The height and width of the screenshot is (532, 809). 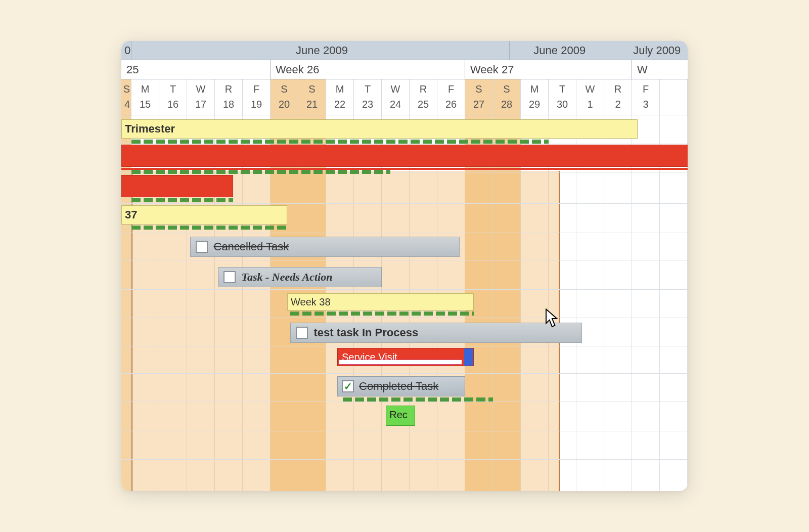 I want to click on header-day-cell: T16, so click(x=173, y=97).